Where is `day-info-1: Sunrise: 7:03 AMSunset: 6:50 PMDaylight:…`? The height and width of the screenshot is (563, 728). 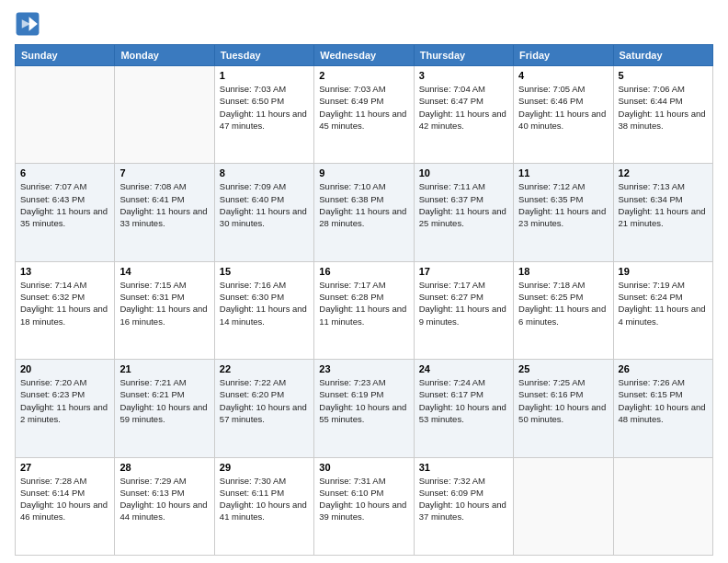 day-info-1: Sunrise: 7:03 AMSunset: 6:50 PMDaylight:… is located at coordinates (265, 107).